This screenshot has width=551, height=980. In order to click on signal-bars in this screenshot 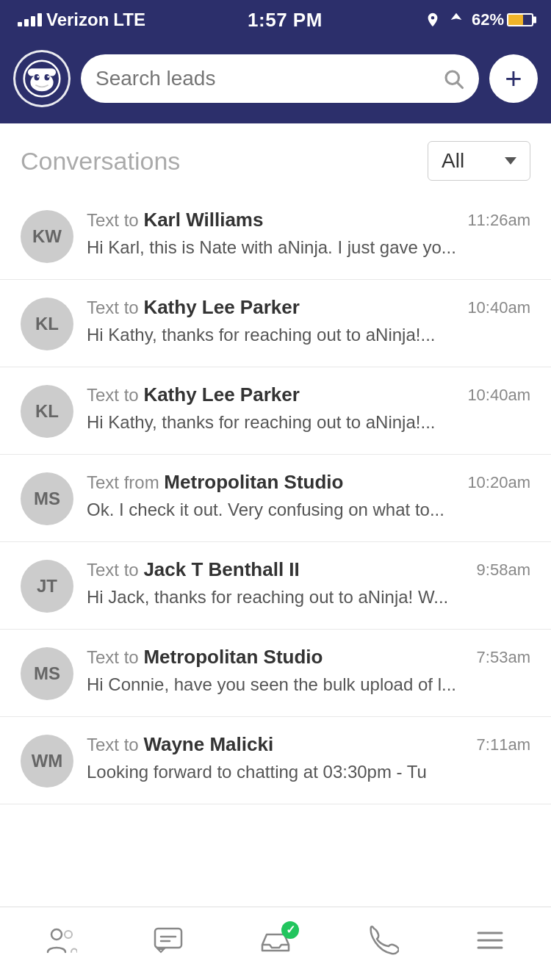, I will do `click(29, 20)`.